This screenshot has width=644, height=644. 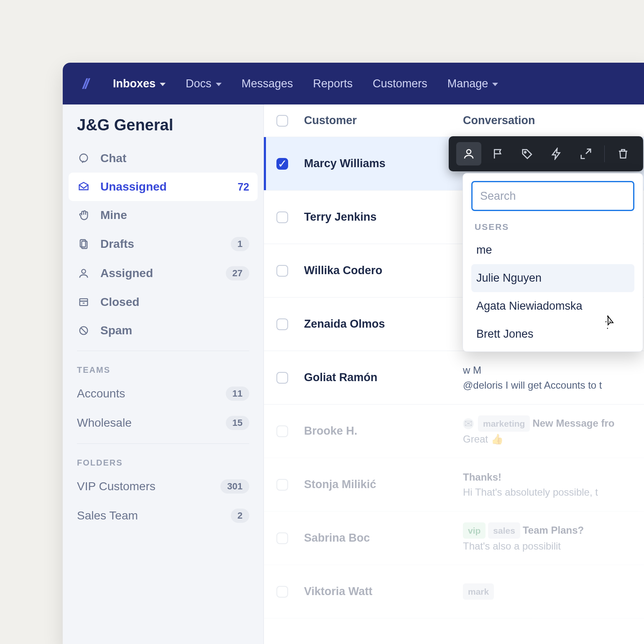 I want to click on header-conversation: Conversation, so click(x=543, y=120).